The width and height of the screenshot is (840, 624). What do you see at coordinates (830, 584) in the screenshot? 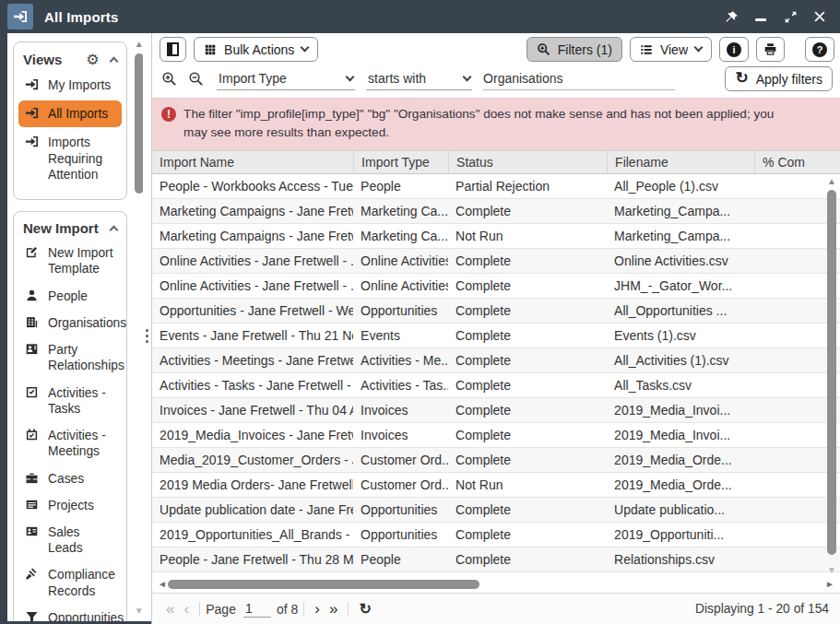
I see `scroll-right-icon: ►` at bounding box center [830, 584].